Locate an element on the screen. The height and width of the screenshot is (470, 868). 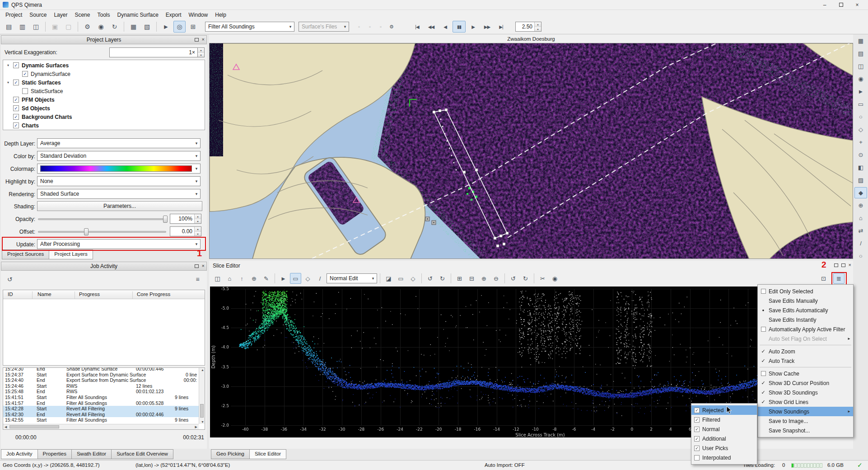
job-log: 15:24:30EndShade Dynamic Surface00:00:00… is located at coordinates (104, 399).